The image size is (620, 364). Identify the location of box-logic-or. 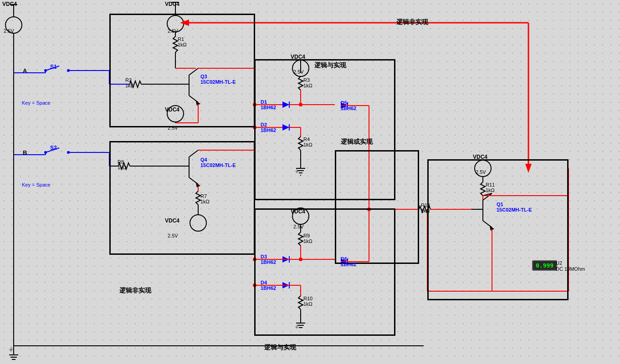
(377, 207).